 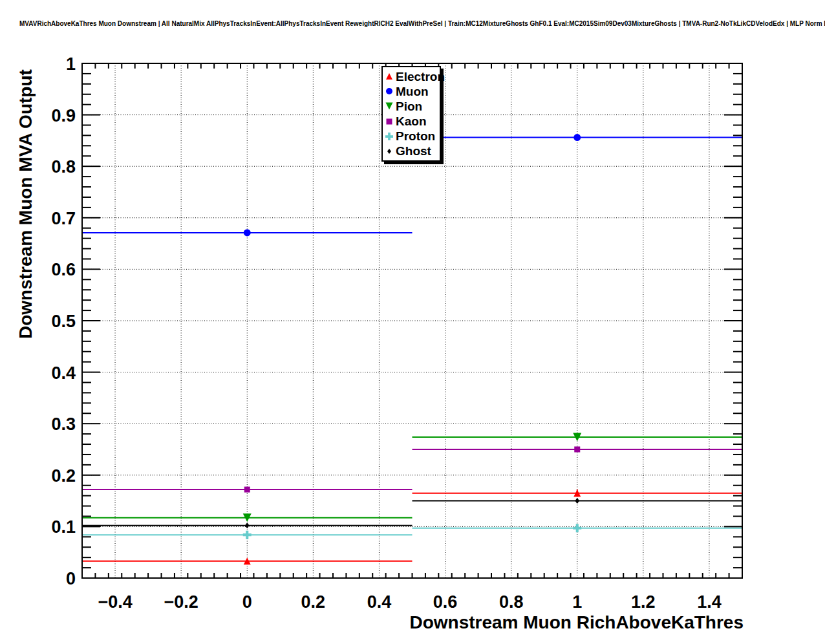 What do you see at coordinates (389, 91) in the screenshot?
I see `muon-legend-marker-icon` at bounding box center [389, 91].